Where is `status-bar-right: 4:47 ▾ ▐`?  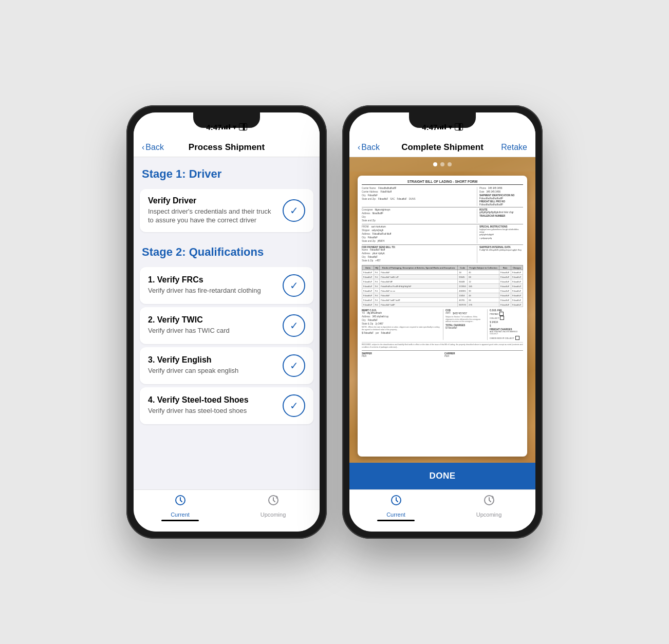 status-bar-right: 4:47 ▾ ▐ is located at coordinates (442, 124).